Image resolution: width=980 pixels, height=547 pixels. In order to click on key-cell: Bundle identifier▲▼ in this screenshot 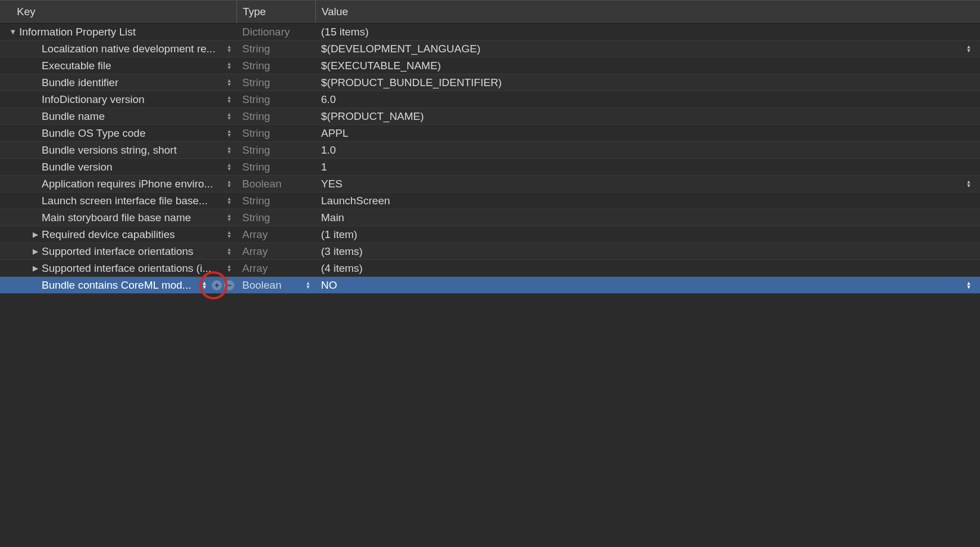, I will do `click(118, 82)`.